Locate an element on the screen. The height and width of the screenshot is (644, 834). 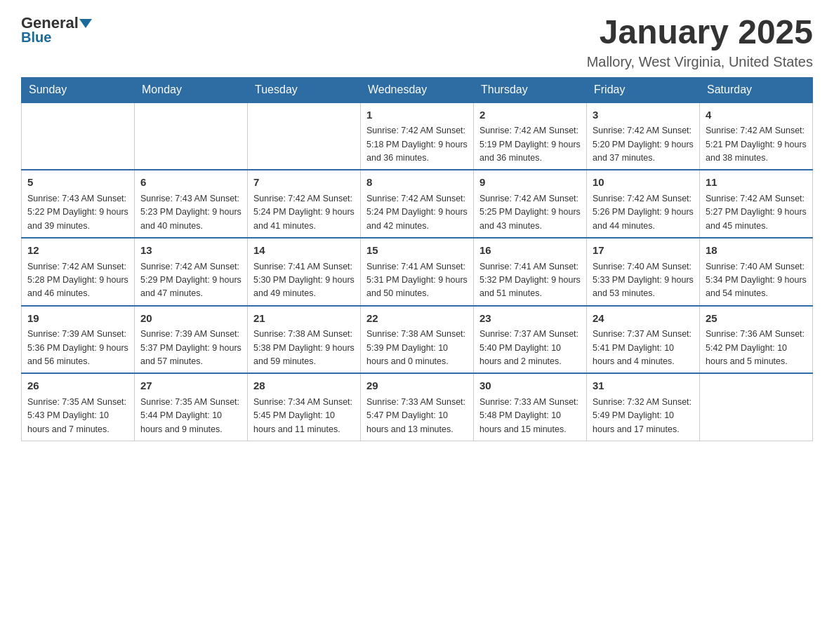
calendar-cell: 21Sunrise: 7:38 AM Sunset: 5:38 PM Dayli… is located at coordinates (305, 340).